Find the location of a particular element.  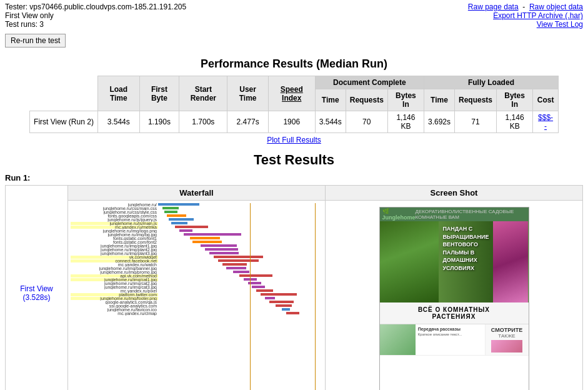

ss-hero-right-img is located at coordinates (511, 262).